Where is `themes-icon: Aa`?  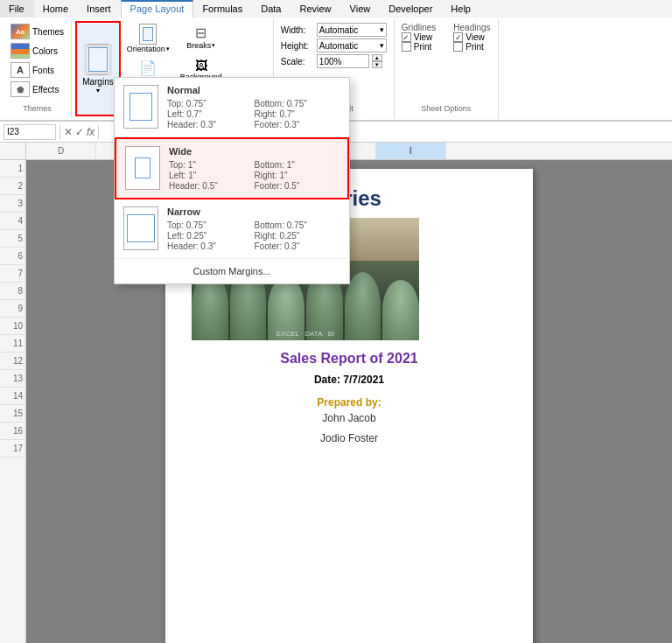
themes-icon: Aa is located at coordinates (20, 31).